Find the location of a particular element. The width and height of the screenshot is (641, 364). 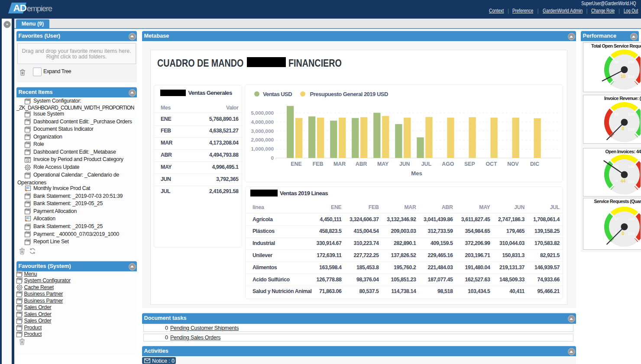

svg-text: ABR is located at coordinates (361, 164).